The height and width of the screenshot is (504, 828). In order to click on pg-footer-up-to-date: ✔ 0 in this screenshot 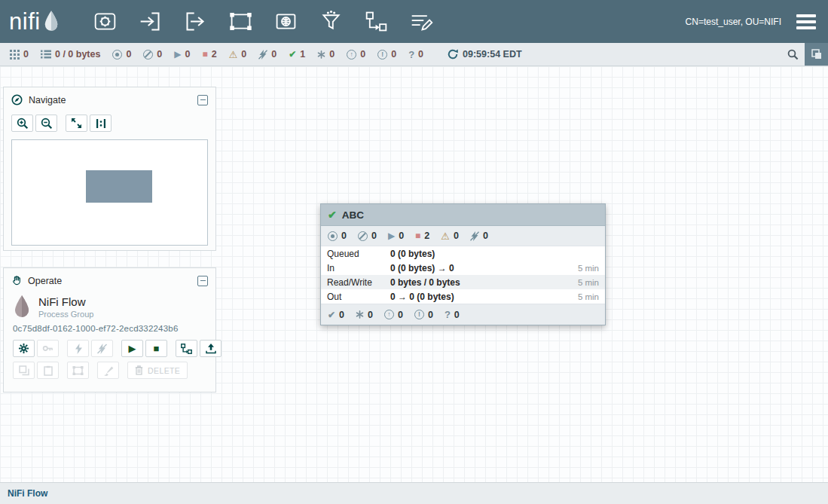, I will do `click(336, 315)`.